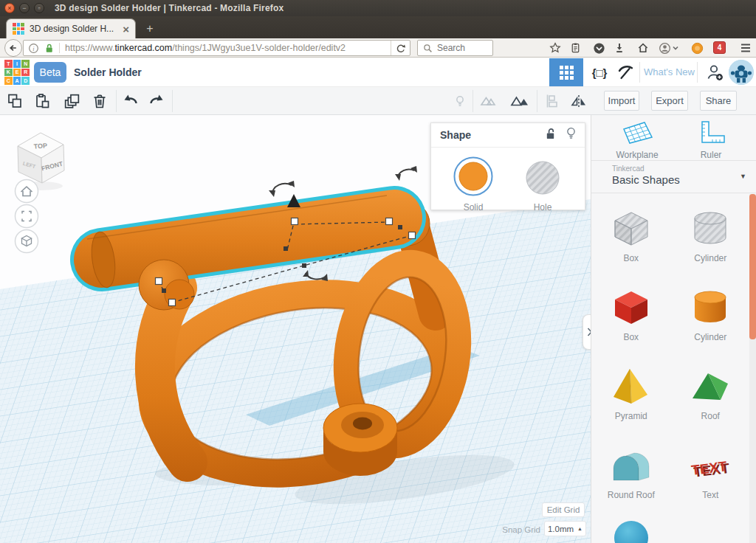 The width and height of the screenshot is (756, 543). I want to click on edit-grid-button: Edit Grid, so click(563, 510).